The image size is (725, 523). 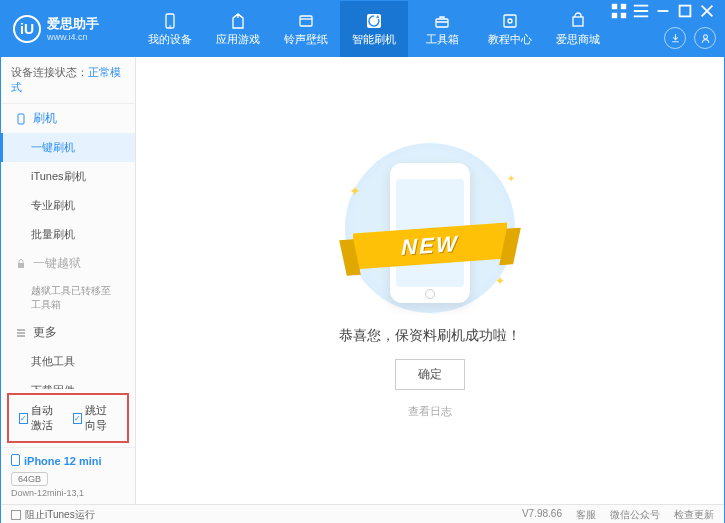 What do you see at coordinates (170, 29) in the screenshot?
I see `nav-device: 我的设备` at bounding box center [170, 29].